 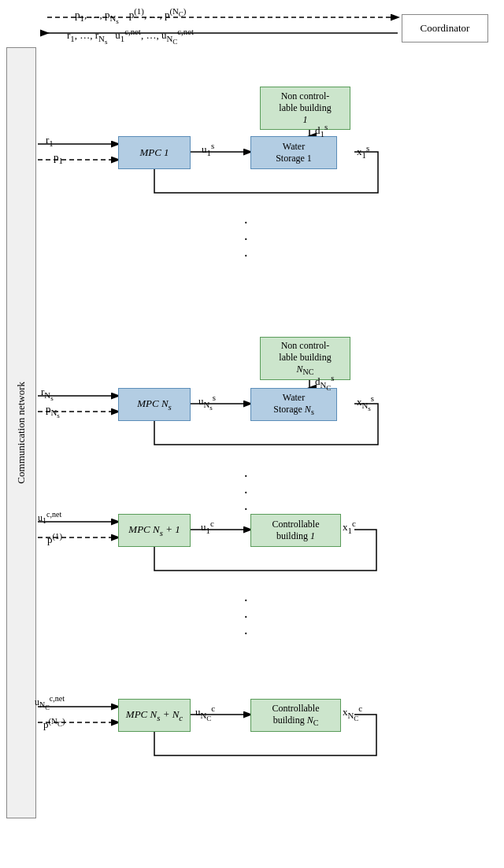 I want to click on mpc-ns1-label: MPC Ns + 1, so click(x=154, y=530).